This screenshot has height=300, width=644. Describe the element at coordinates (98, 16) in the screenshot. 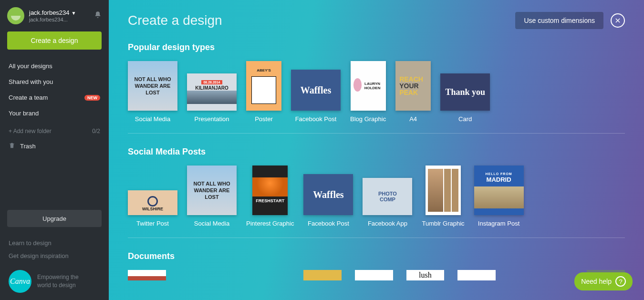

I see `bell-icon` at that location.